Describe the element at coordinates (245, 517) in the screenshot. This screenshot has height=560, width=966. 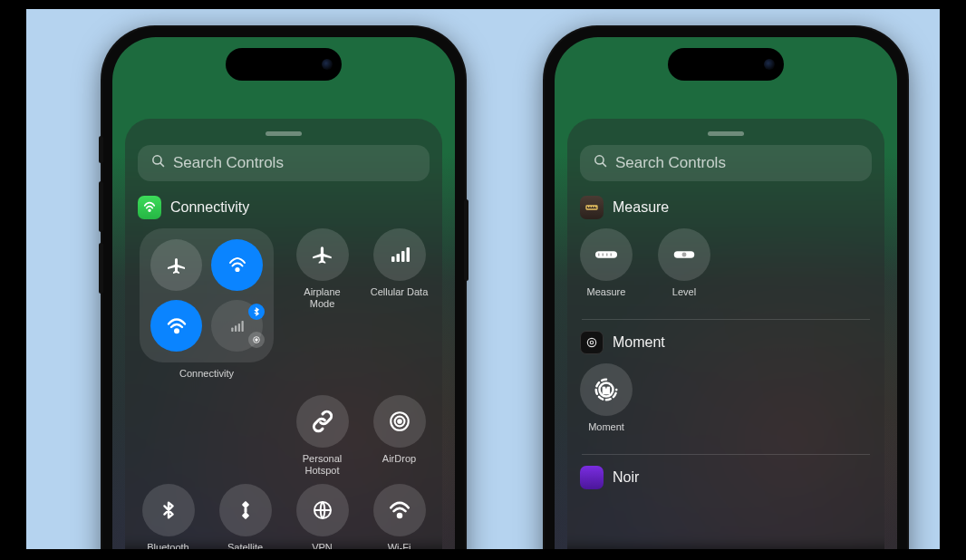
I see `control-satellite: Satellite` at that location.